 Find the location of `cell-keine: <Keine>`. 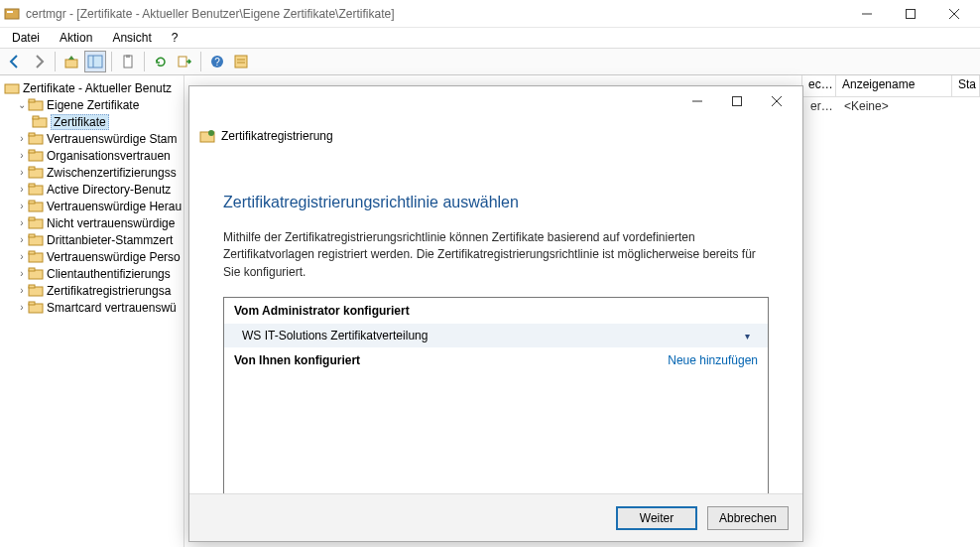

cell-keine: <Keine> is located at coordinates (867, 106).